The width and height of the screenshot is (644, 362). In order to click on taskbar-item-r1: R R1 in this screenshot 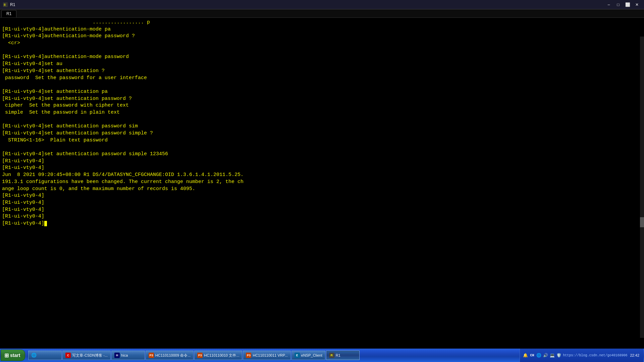, I will do `click(343, 355)`.